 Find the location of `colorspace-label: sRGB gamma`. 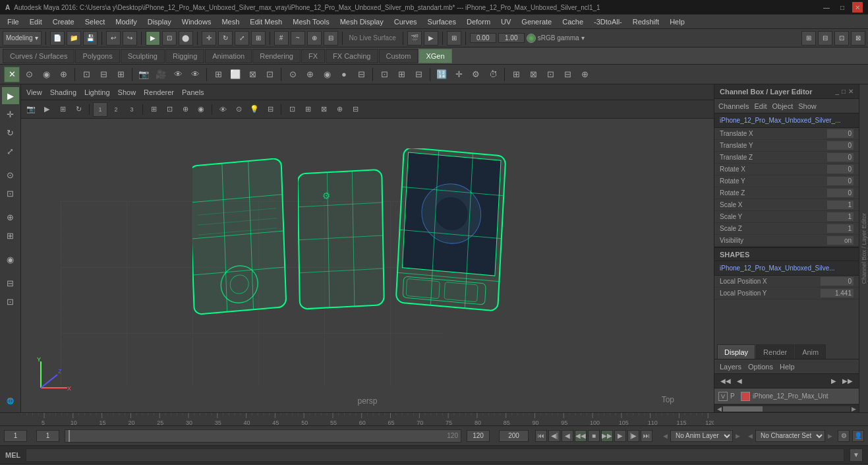

colorspace-label: sRGB gamma is located at coordinates (559, 38).